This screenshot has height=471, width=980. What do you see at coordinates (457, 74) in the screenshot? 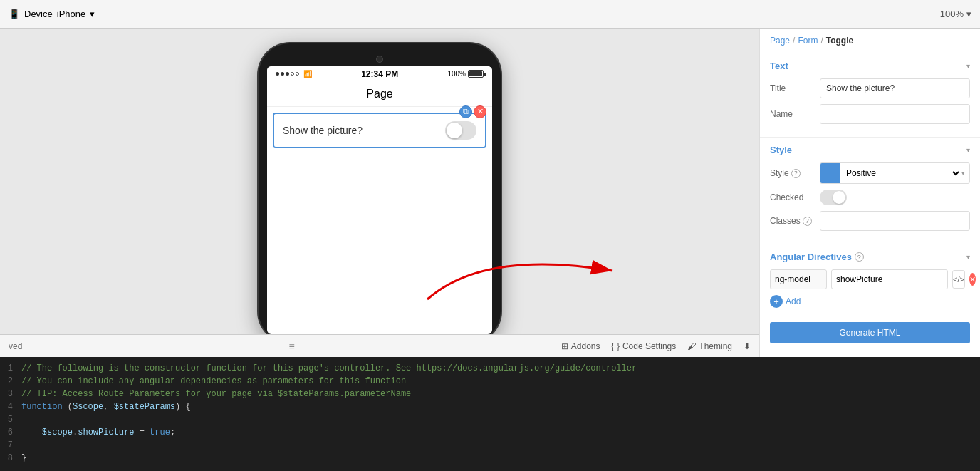
I see `battery-percent: 100%` at bounding box center [457, 74].